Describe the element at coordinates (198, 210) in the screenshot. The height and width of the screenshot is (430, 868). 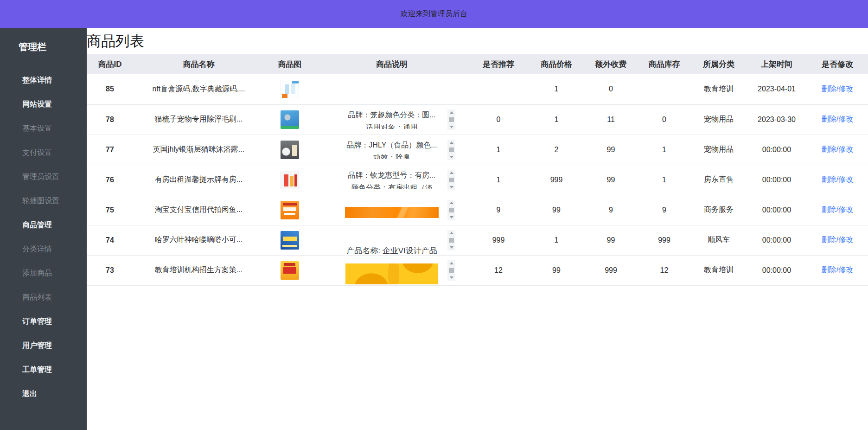
I see `product-name-cell: 淘宝支付宝信用代拍闲鱼...` at that location.